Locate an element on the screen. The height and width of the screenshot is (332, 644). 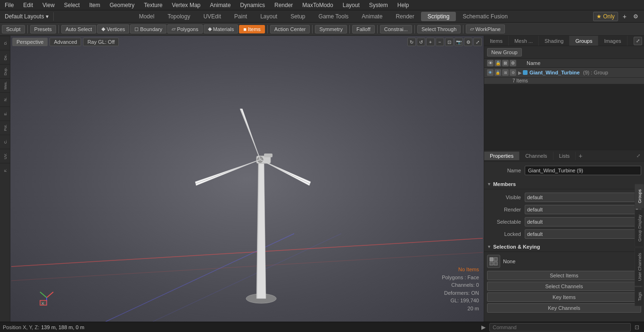
ptab-popout-icon: ⤢ is located at coordinates (638, 156).